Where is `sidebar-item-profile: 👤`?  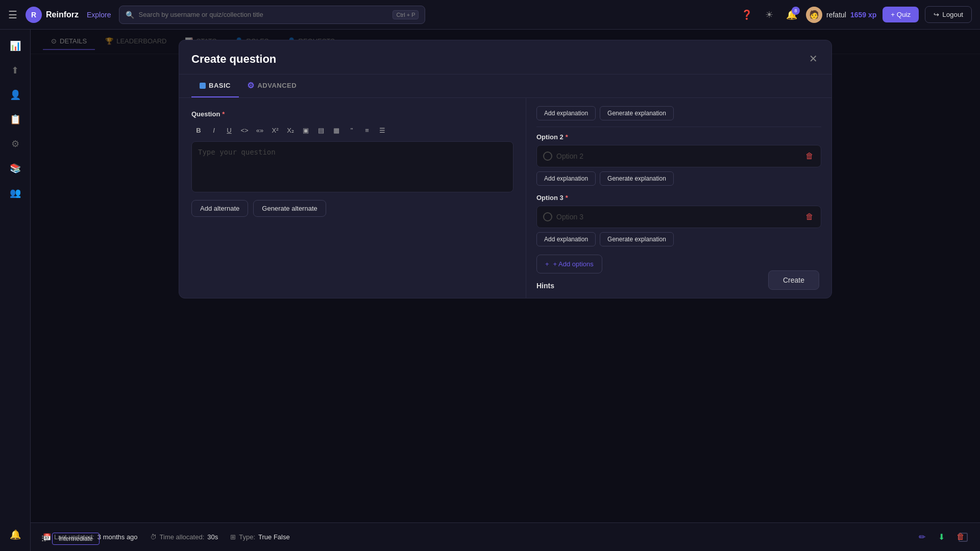 sidebar-item-profile: 👤 is located at coordinates (15, 95).